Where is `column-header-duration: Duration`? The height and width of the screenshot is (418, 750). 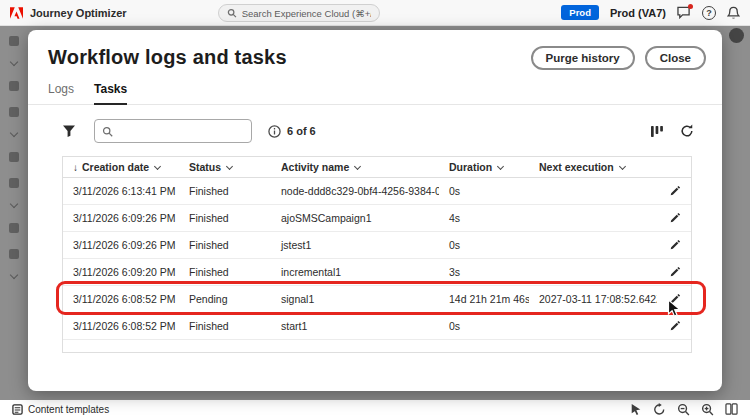
column-header-duration: Duration is located at coordinates (484, 167).